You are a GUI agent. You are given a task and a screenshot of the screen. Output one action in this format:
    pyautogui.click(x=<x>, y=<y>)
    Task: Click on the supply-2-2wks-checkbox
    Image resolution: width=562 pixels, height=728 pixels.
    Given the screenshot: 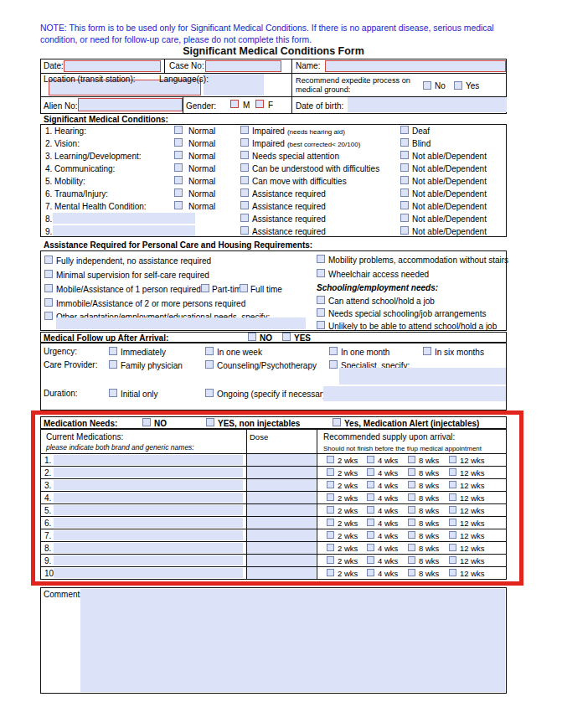 What is the action you would take?
    pyautogui.click(x=330, y=472)
    